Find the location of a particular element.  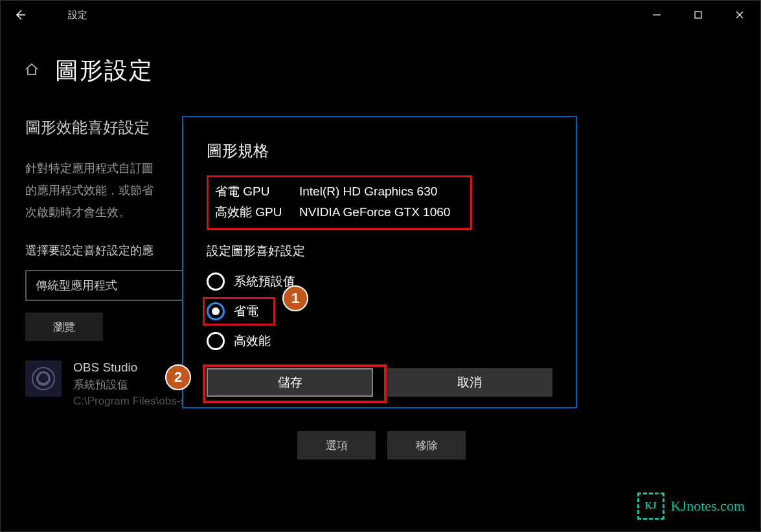

watermark: KJ KJnotes.com is located at coordinates (691, 506).